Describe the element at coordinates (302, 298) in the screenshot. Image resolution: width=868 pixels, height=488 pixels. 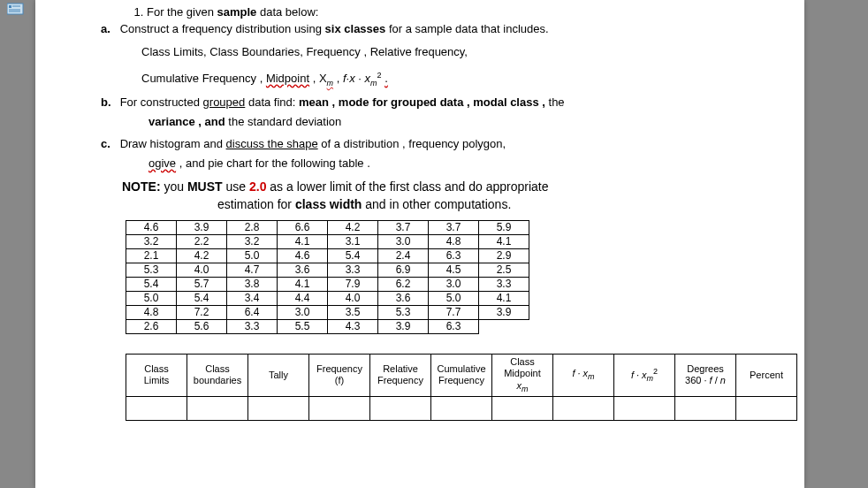
I see `data-cell: 4.4` at that location.